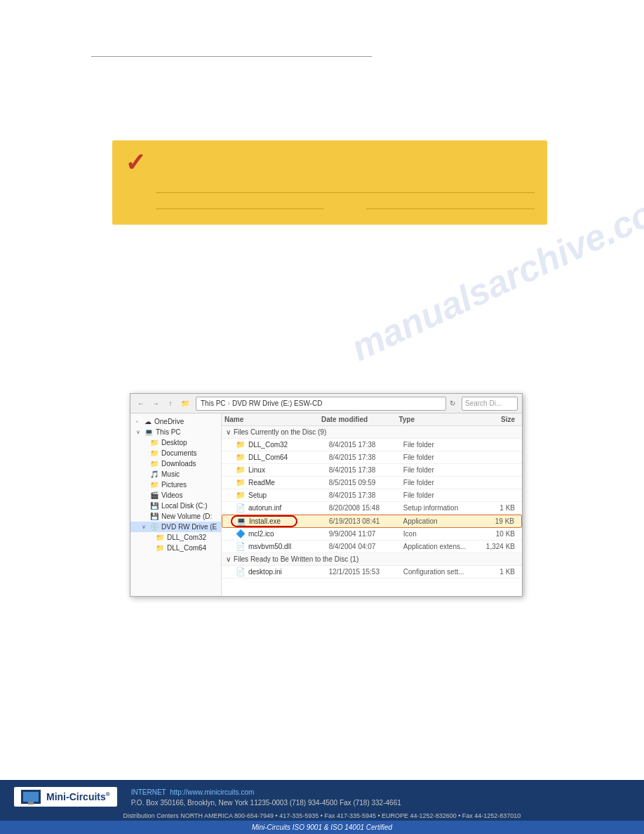 Image resolution: width=644 pixels, height=834 pixels. What do you see at coordinates (280, 432) in the screenshot?
I see `section1-label: Files Currently on the Disc (9)` at bounding box center [280, 432].